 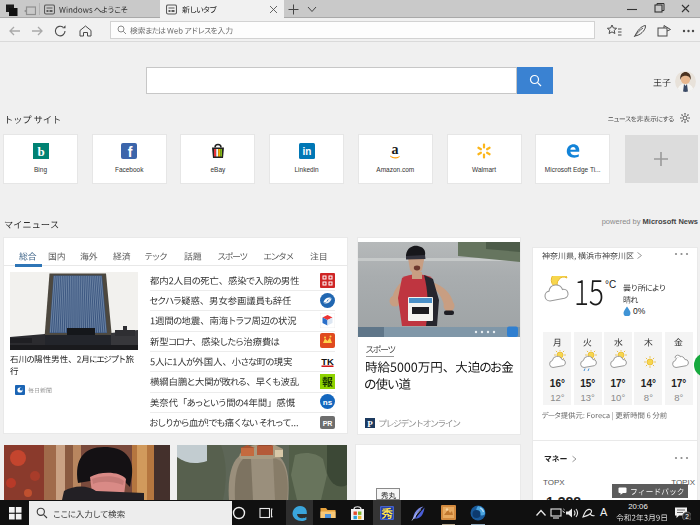 I want to click on svg-text: in, so click(x=306, y=152).